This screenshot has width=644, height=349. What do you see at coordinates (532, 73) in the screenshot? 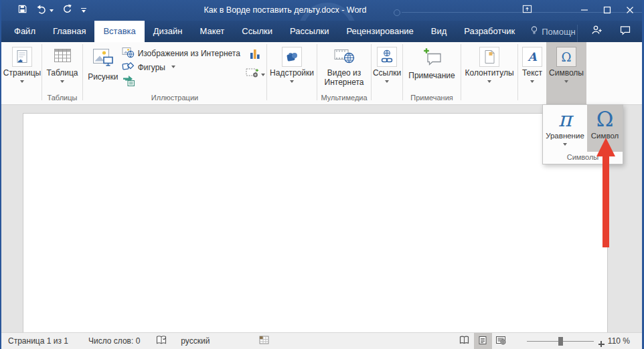
I see `text-button-label: Текст` at bounding box center [532, 73].